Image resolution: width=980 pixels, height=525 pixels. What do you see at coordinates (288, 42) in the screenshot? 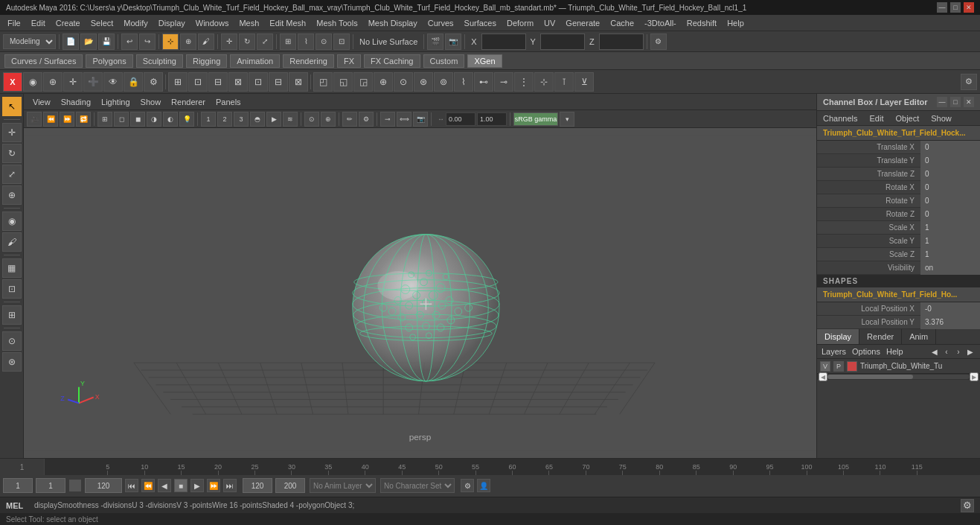
I see `snap-grid-btn: ⊞` at bounding box center [288, 42].